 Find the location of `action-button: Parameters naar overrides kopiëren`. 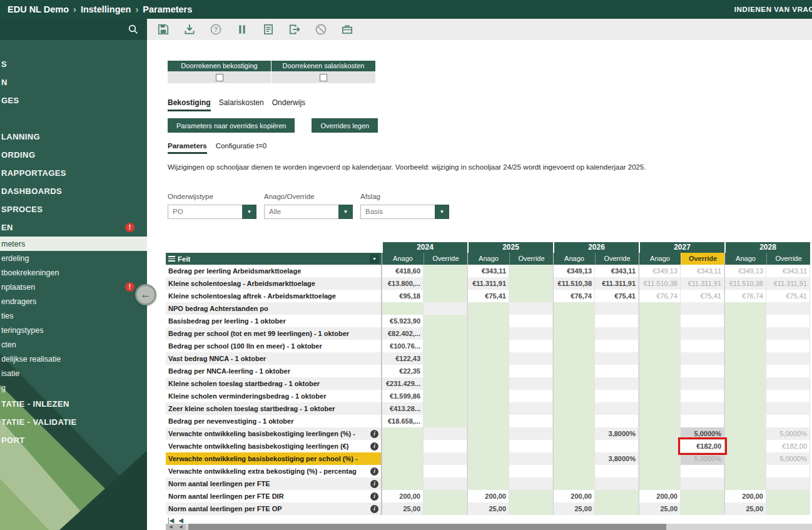

action-button: Parameters naar overrides kopiëren is located at coordinates (231, 125).